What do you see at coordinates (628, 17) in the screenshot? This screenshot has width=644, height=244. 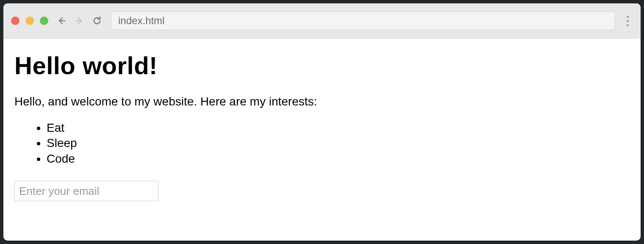 I see `dots-icon` at bounding box center [628, 17].